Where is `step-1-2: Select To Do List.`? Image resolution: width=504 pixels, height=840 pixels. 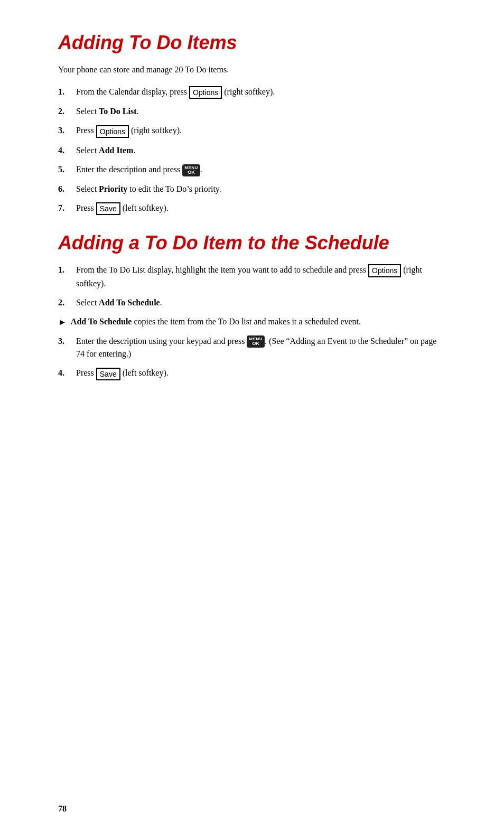
step-1-2: Select To Do List. is located at coordinates (252, 111).